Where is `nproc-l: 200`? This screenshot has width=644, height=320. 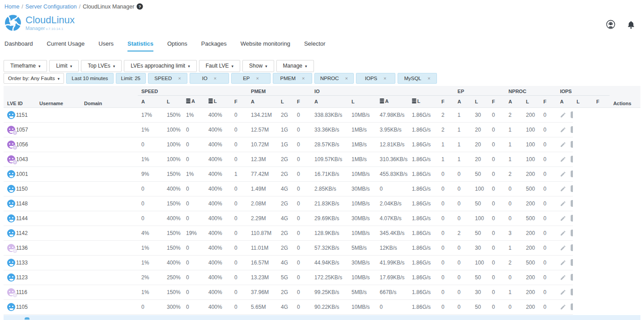 nproc-l: 200 is located at coordinates (531, 307).